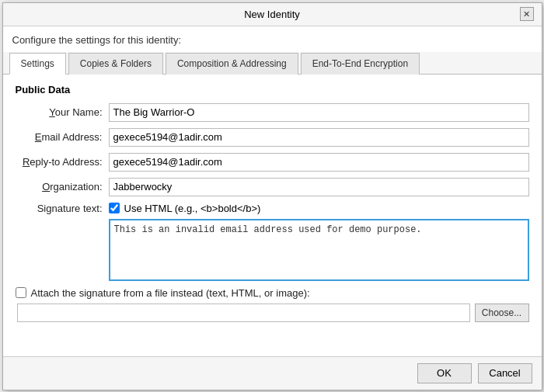  What do you see at coordinates (37, 64) in the screenshot?
I see `tab-settings: Settings` at bounding box center [37, 64].